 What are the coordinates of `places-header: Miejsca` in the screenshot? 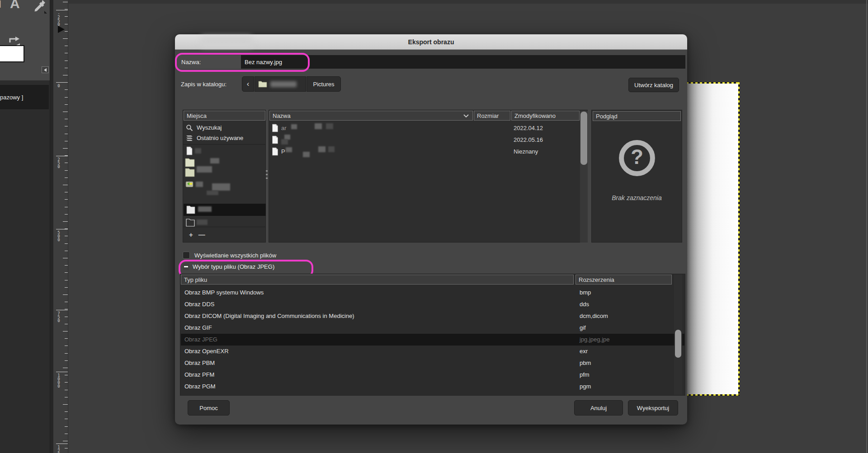 It's located at (224, 116).